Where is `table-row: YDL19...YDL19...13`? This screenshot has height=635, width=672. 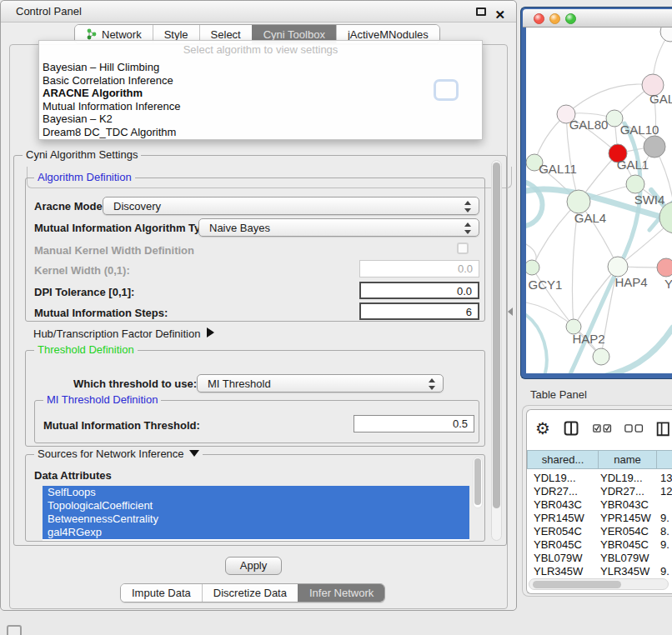
table-row: YDL19...YDL19...13 is located at coordinates (599, 478).